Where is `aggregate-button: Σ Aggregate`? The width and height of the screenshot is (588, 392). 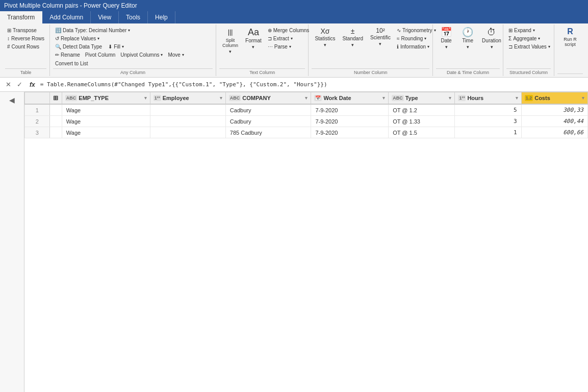 aggregate-button: Σ Aggregate is located at coordinates (529, 39).